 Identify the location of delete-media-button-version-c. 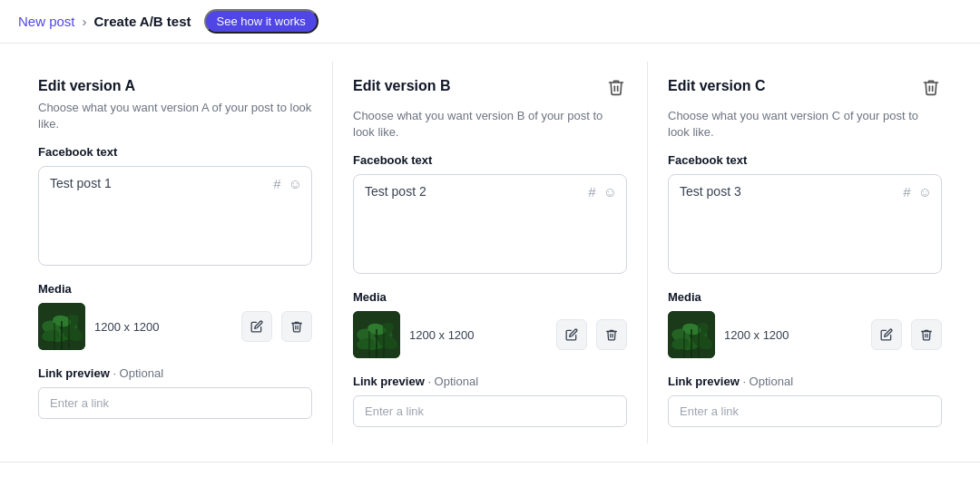
(926, 335).